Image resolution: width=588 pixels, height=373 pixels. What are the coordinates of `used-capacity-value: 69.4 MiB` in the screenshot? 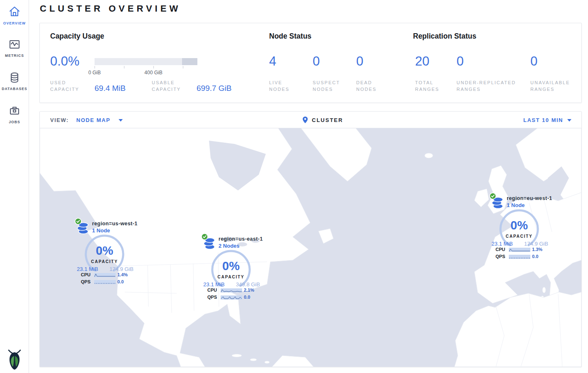 It's located at (110, 88).